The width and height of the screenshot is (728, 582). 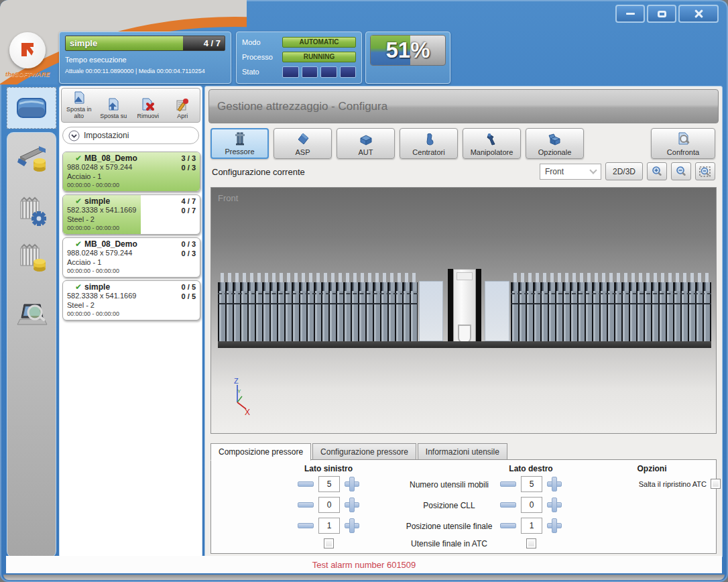 What do you see at coordinates (531, 484) in the screenshot?
I see `stepper-right-utensili-mobili: 5` at bounding box center [531, 484].